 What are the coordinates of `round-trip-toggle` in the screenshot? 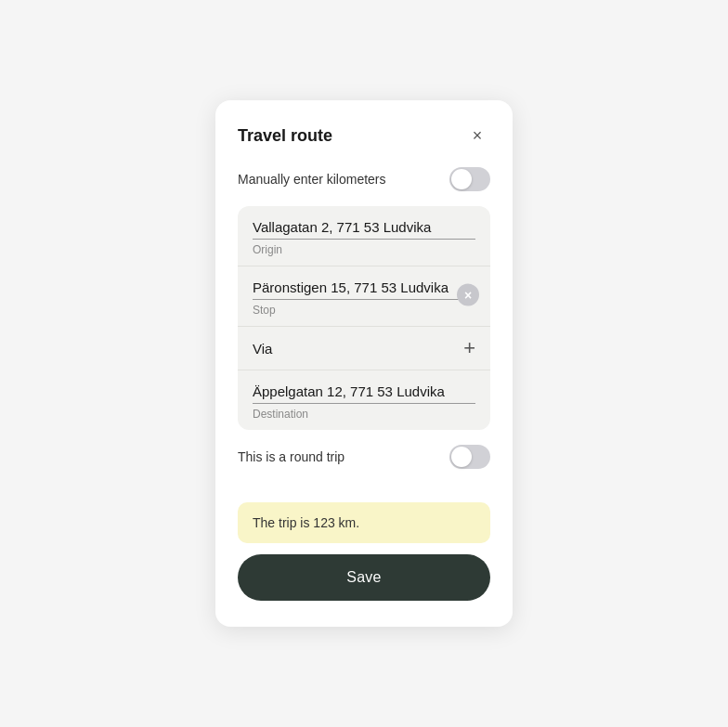 It's located at (470, 457).